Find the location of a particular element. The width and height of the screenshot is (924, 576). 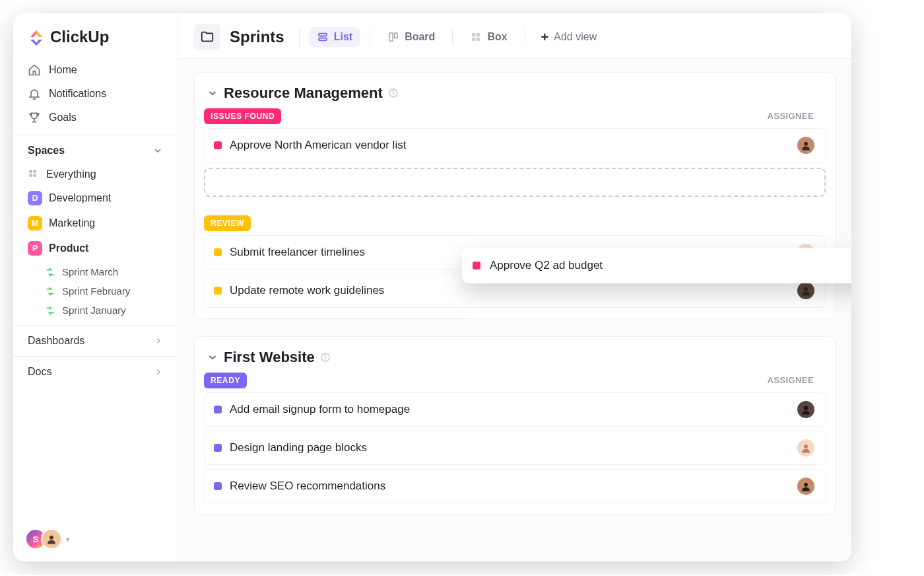

view-tab-box-label: Box is located at coordinates (497, 37).